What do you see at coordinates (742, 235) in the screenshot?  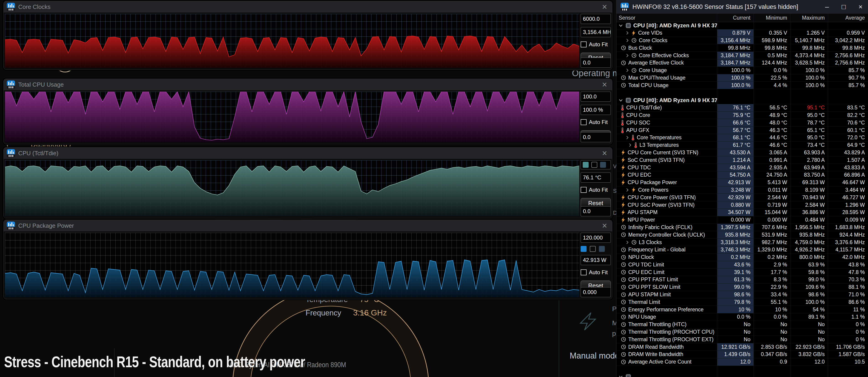 I see `sensor-row: Memory Controller Clock (UCLK)935.8 MHz5…` at bounding box center [742, 235].